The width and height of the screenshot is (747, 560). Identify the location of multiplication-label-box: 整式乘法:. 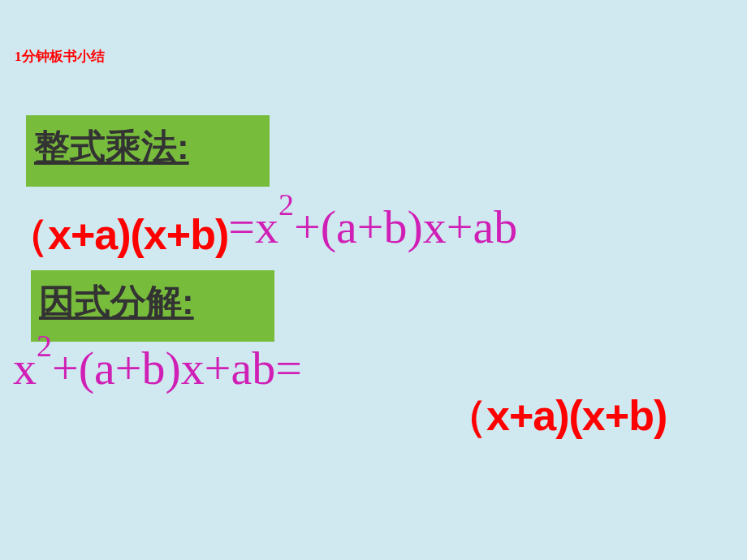
(148, 151).